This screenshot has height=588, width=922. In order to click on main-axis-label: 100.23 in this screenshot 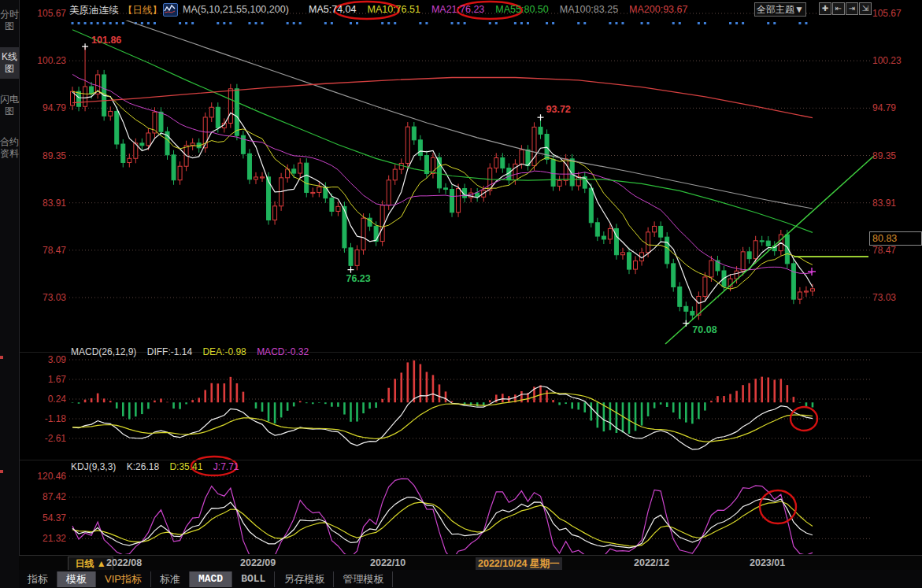, I will do `click(895, 61)`.